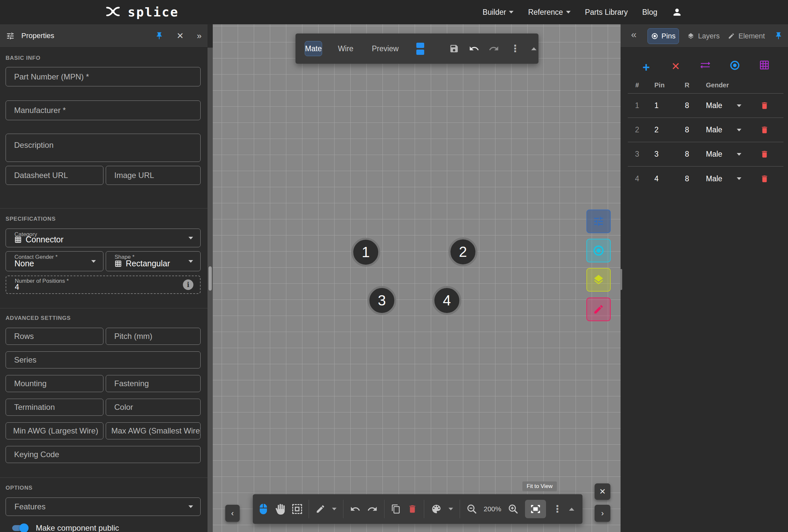 This screenshot has height=532, width=788. What do you see at coordinates (19, 528) in the screenshot?
I see `make-public-toggle` at bounding box center [19, 528].